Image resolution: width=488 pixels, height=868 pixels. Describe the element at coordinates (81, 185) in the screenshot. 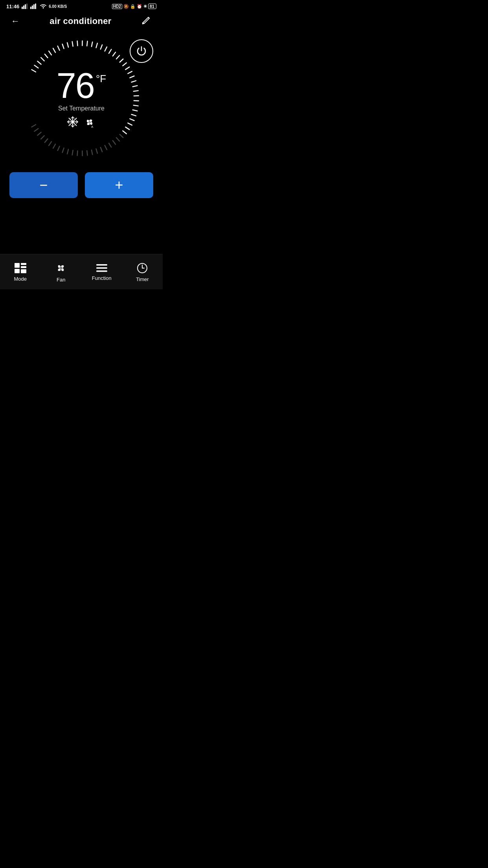

I see `temperature-controls: − +` at that location.